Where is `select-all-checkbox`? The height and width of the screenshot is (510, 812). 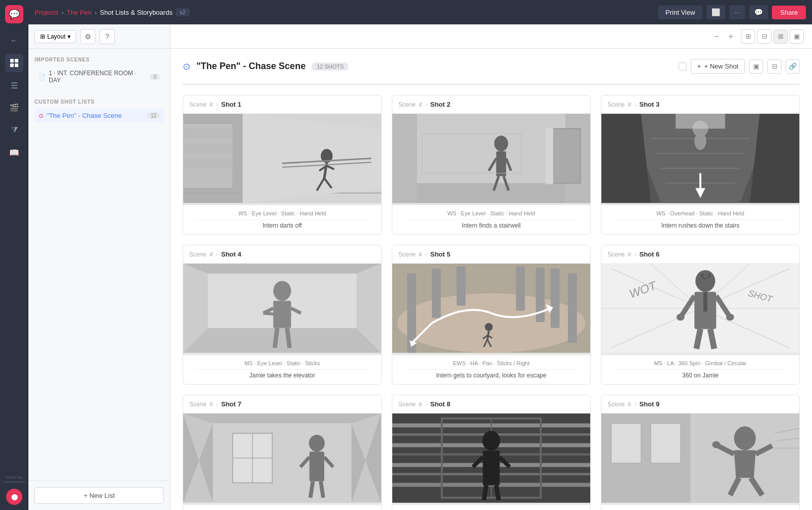
select-all-checkbox is located at coordinates (683, 67).